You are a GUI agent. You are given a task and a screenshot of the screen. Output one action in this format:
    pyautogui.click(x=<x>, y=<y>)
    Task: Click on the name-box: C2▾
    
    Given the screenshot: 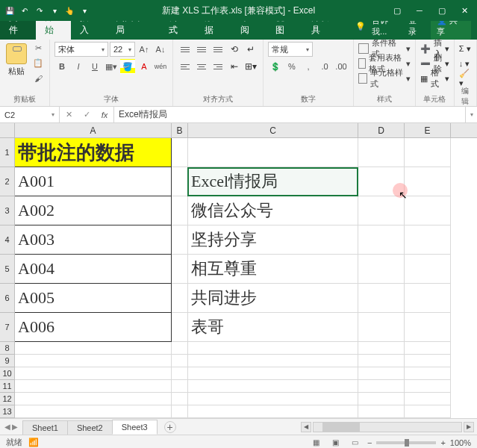 What is the action you would take?
    pyautogui.click(x=30, y=115)
    